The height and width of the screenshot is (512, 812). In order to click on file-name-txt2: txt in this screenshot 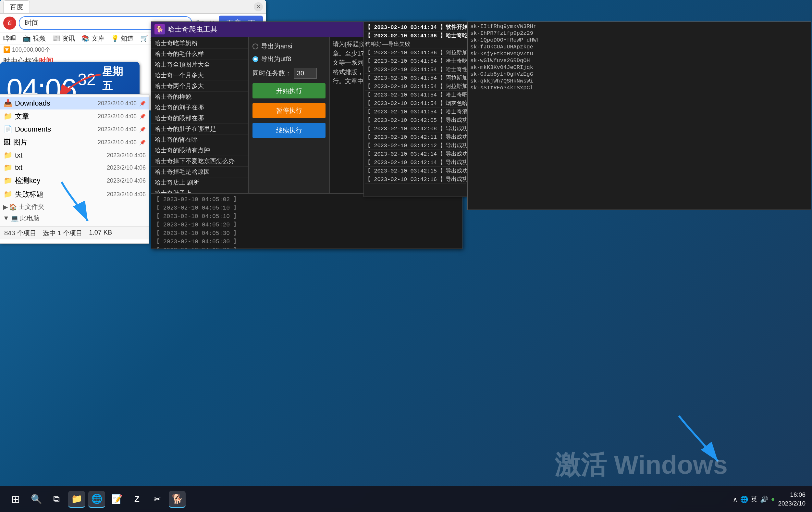, I will do `click(59, 167)`.